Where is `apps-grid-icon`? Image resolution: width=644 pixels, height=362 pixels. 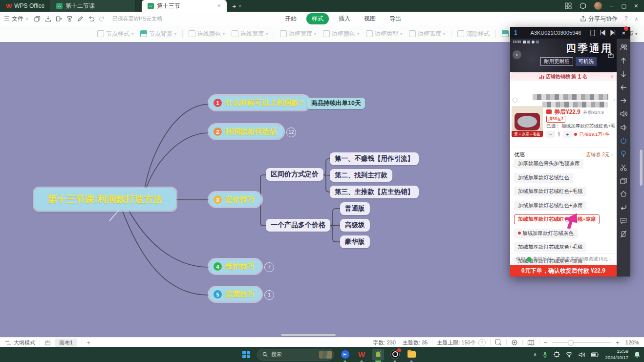
apps-grid-icon is located at coordinates (568, 6).